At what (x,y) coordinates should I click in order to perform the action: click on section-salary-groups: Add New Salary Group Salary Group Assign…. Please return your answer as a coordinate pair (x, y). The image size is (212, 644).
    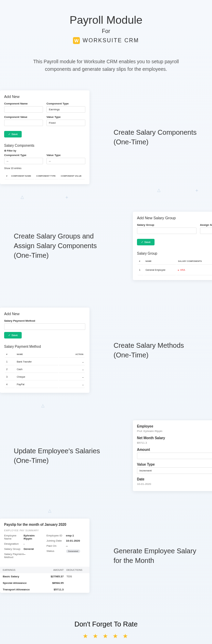
    Looking at the image, I should click on (106, 246).